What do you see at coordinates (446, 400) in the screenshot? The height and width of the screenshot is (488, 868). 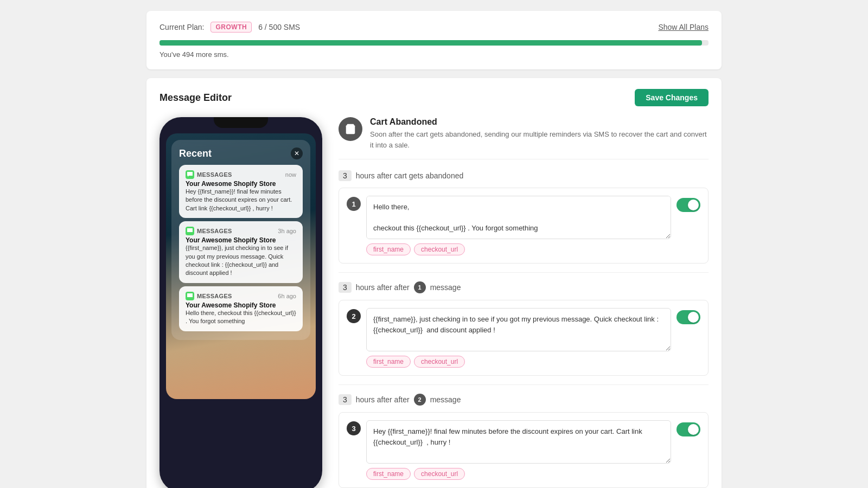 I see `timing-msg-label-3: message` at bounding box center [446, 400].